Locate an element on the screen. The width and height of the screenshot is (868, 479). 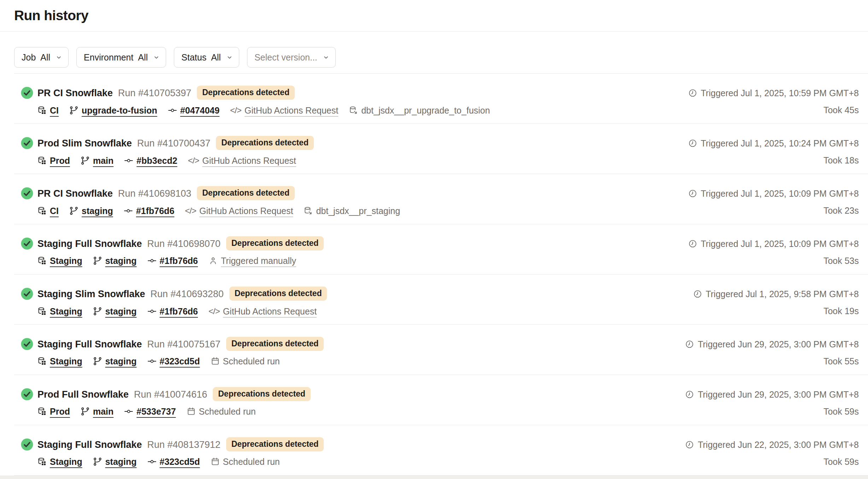
git-branch-link: upgrade-to-fusion is located at coordinates (113, 110).